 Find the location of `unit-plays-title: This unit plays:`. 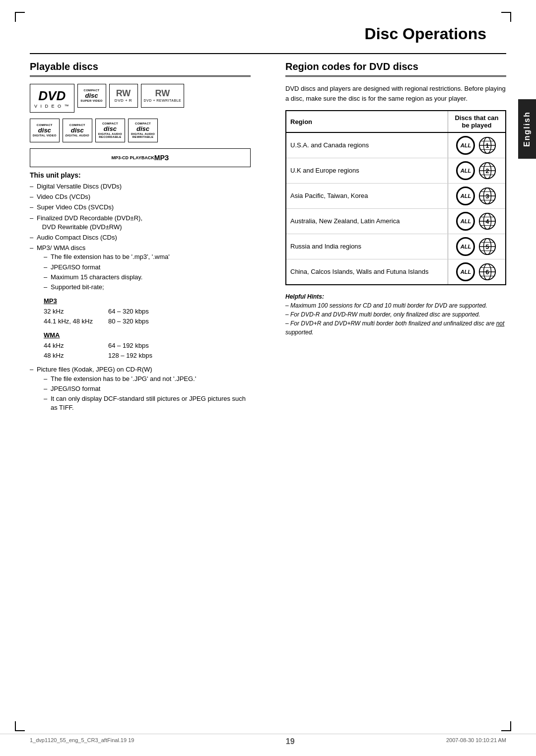

unit-plays-title: This unit plays: is located at coordinates (140, 175).